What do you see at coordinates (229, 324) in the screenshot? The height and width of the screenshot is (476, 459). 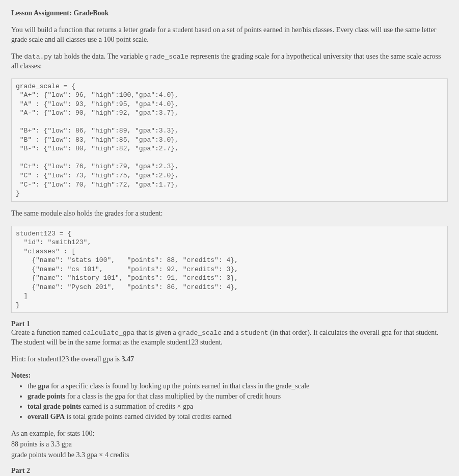 I see `part1-heading: Part 1` at bounding box center [229, 324].